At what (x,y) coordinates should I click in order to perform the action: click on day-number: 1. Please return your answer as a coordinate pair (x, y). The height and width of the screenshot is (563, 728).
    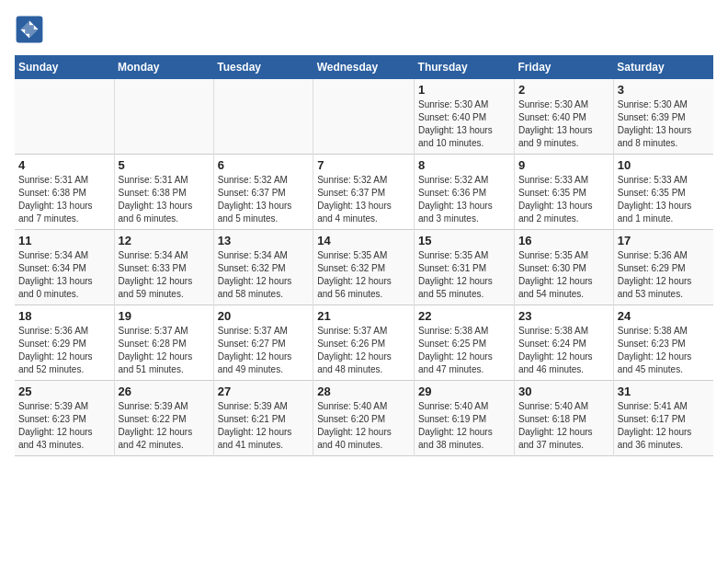
    Looking at the image, I should click on (464, 90).